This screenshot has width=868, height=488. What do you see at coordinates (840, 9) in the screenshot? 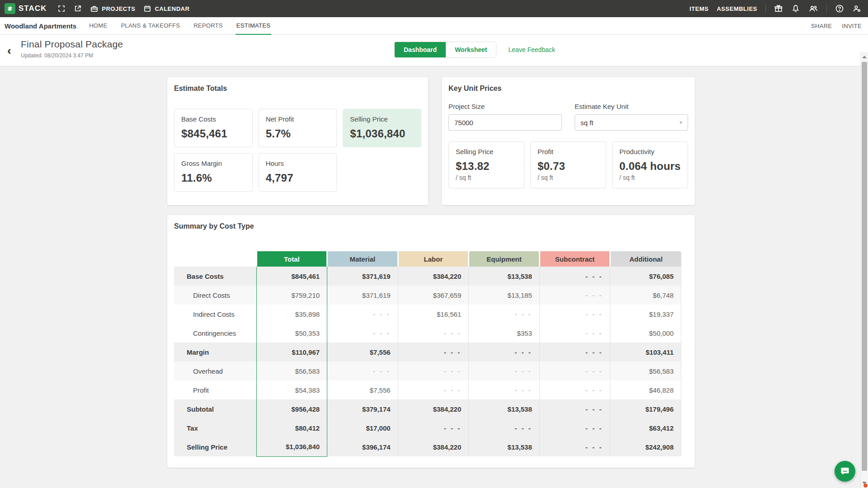
I see `help-icon` at bounding box center [840, 9].